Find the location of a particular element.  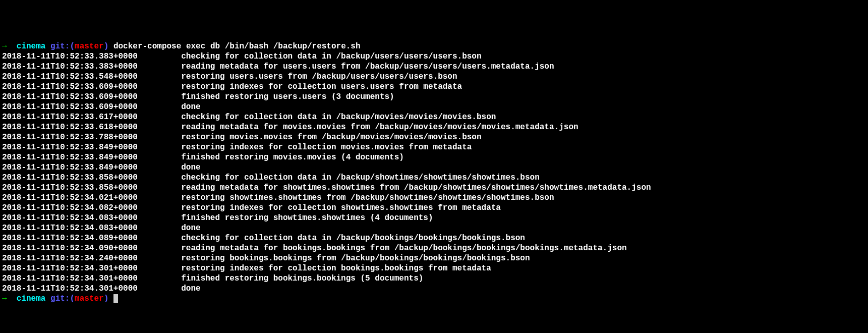

log-timestamp: 2018-11-11T10:52:33.617+0000 is located at coordinates (92, 117).